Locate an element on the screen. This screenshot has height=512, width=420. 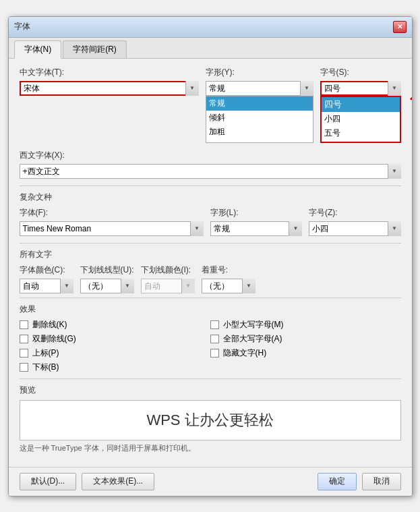
effects-right-col: 小型大写字母(M) 全部大写字母(A) 隐藏文字(H) is located at coordinates (306, 346).